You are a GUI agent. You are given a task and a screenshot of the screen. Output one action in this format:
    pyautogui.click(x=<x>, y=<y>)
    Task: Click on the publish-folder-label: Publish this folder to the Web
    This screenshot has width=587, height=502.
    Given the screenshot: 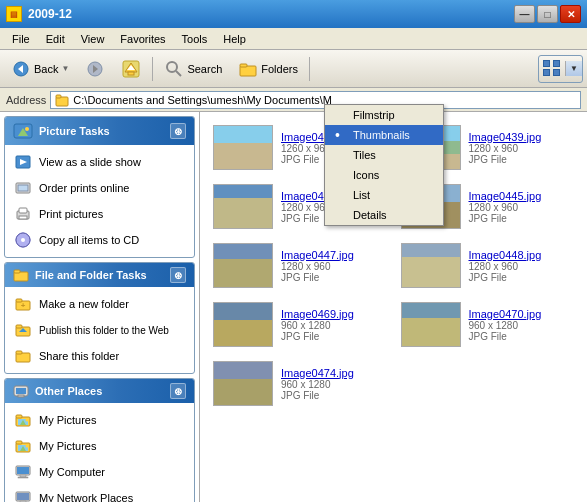 What is the action you would take?
    pyautogui.click(x=104, y=330)
    